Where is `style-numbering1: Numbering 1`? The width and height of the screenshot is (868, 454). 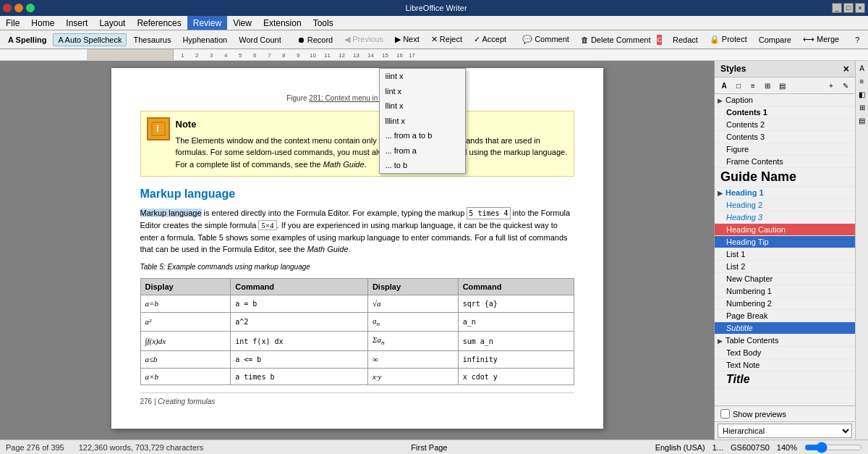
style-numbering1: Numbering 1 is located at coordinates (785, 291).